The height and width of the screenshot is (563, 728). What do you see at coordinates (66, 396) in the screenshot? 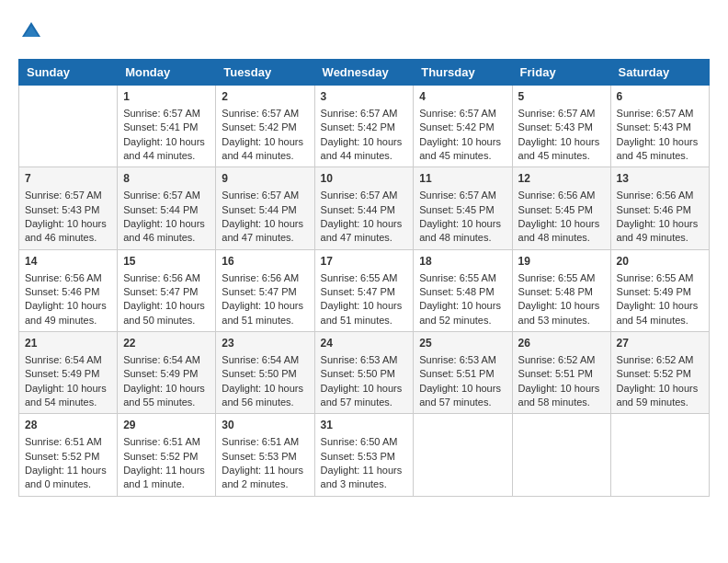
I see `daylight-text: Daylight: 10 hours and 54 minutes.` at bounding box center [66, 396].